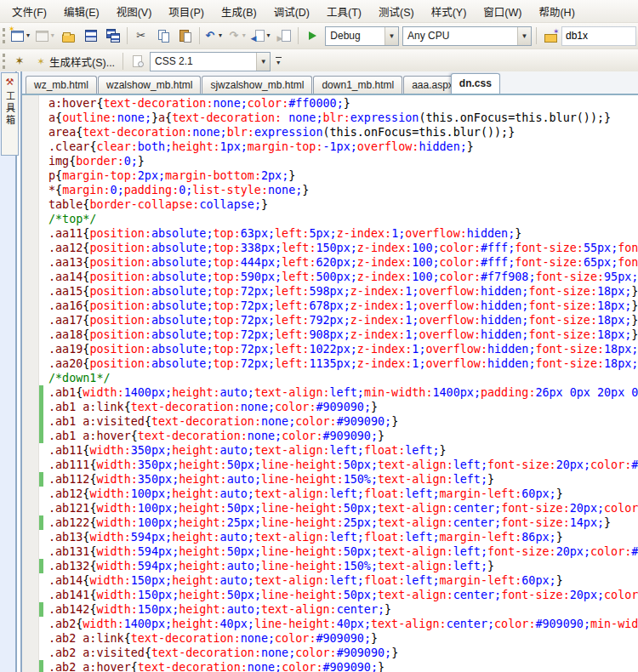  I want to click on undo-button: ↶ ▾, so click(214, 36).